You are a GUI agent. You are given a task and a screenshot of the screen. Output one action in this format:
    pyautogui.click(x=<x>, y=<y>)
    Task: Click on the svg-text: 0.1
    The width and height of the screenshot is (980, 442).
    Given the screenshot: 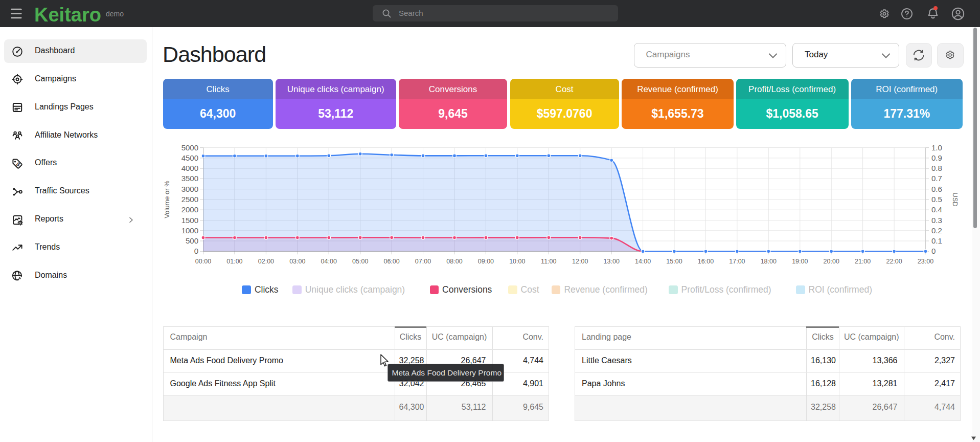 What is the action you would take?
    pyautogui.click(x=937, y=240)
    